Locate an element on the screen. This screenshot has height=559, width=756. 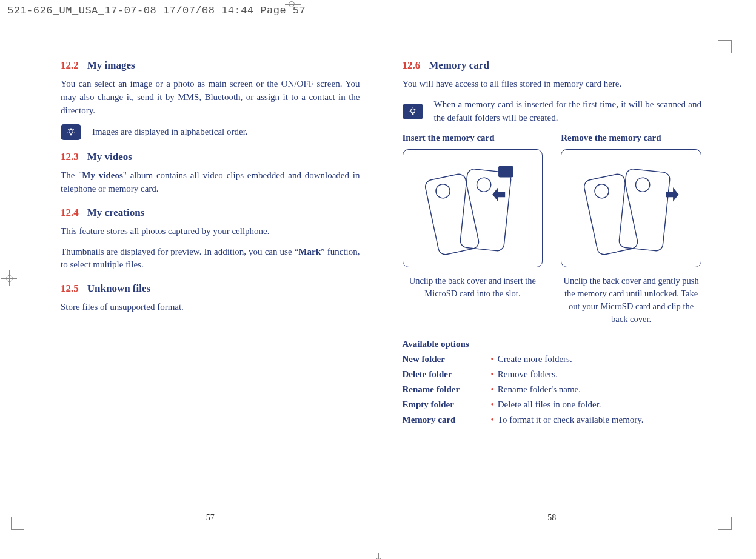
opt-desc: •Create more folders. is located at coordinates (597, 359).